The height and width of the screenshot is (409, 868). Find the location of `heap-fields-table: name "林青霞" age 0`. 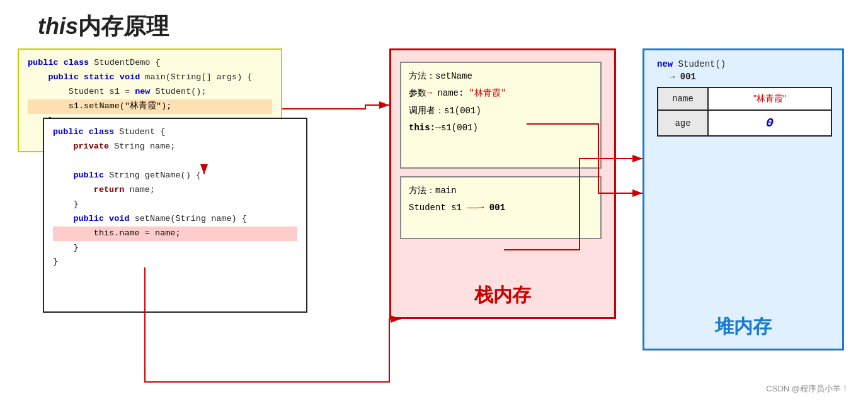

heap-fields-table: name "林青霞" age 0 is located at coordinates (745, 112).